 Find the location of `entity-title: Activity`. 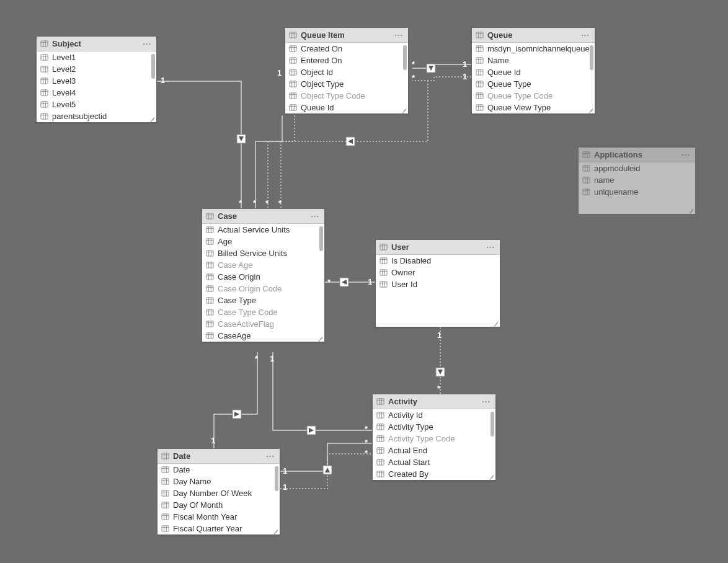

entity-title: Activity is located at coordinates (403, 402).